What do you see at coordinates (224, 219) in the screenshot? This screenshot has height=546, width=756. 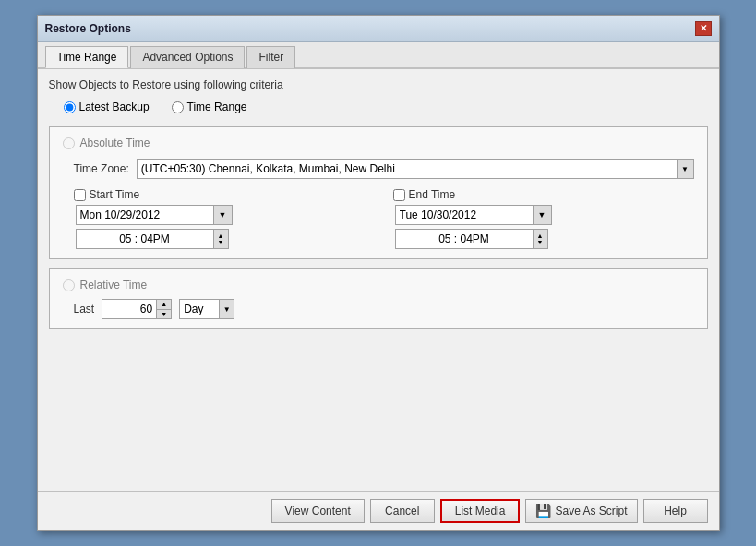 I see `start-time-group: Start Time ▼ ▲ ▼` at bounding box center [224, 219].